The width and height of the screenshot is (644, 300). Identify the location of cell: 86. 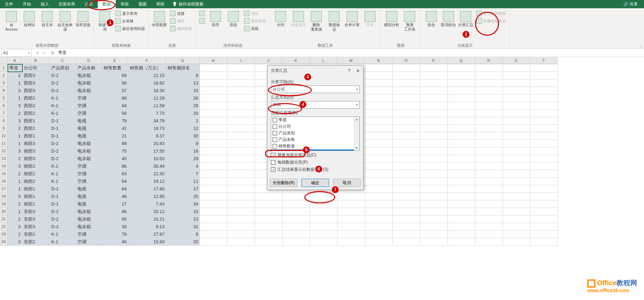
(115, 166).